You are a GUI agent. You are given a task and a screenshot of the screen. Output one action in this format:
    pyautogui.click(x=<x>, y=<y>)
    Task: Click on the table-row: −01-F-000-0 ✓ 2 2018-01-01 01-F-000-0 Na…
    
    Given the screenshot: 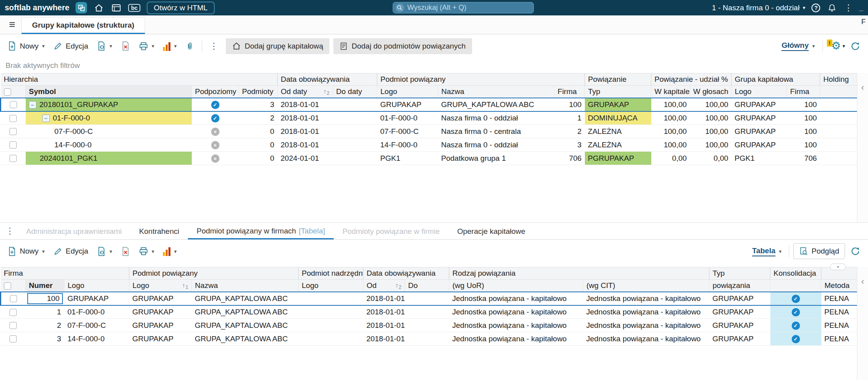 What is the action you would take?
    pyautogui.click(x=429, y=118)
    